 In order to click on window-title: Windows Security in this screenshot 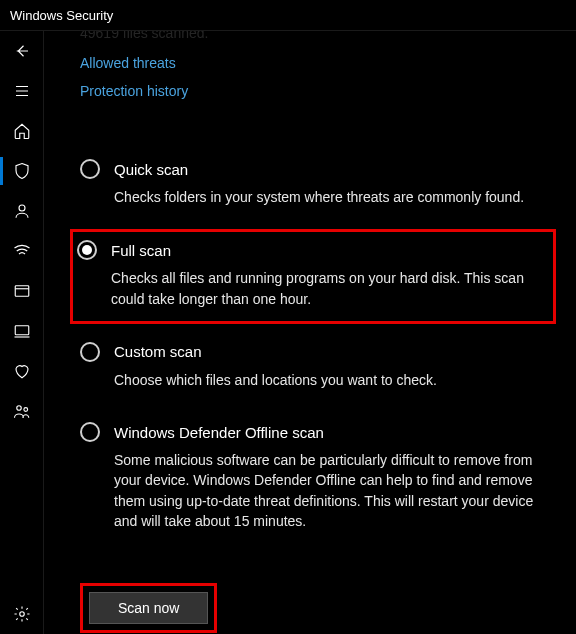, I will do `click(62, 16)`.